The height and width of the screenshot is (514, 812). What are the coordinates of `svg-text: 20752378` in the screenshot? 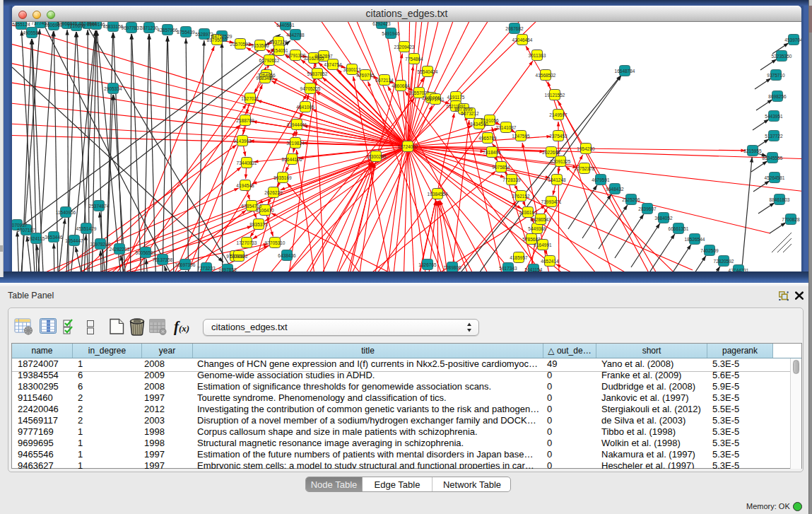 It's located at (585, 168).